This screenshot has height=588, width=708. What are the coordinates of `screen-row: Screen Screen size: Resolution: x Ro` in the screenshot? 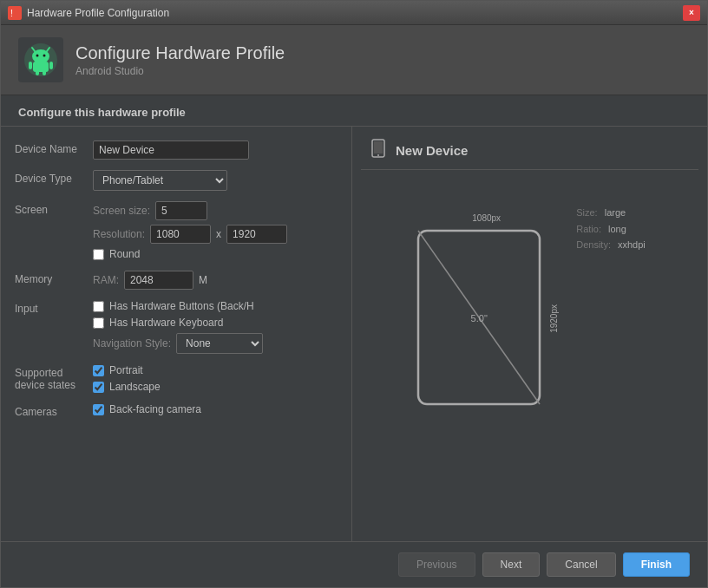 It's located at (176, 231).